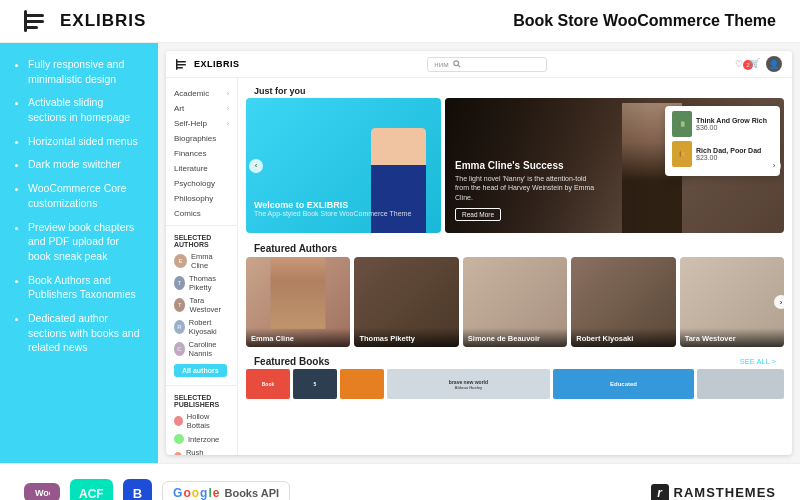 This screenshot has width=800, height=500. I want to click on book-thumb-brave-new-world: brave new world Aldous Huxley, so click(468, 384).